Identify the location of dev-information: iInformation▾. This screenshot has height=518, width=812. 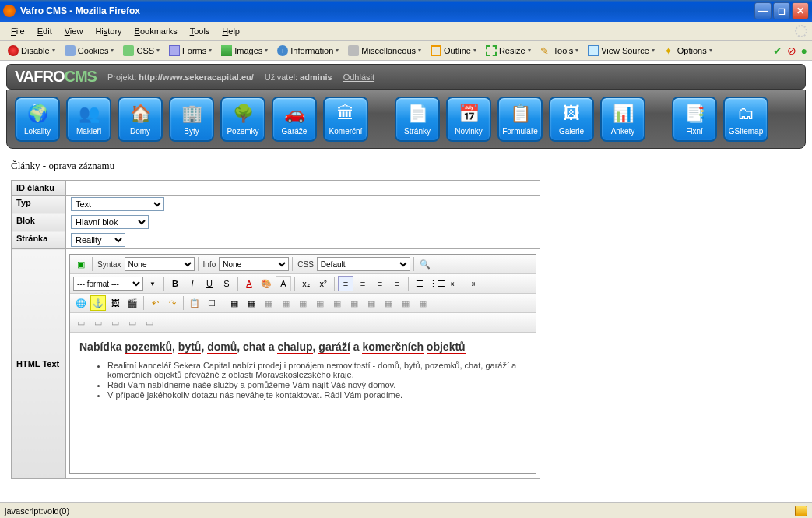
(308, 51).